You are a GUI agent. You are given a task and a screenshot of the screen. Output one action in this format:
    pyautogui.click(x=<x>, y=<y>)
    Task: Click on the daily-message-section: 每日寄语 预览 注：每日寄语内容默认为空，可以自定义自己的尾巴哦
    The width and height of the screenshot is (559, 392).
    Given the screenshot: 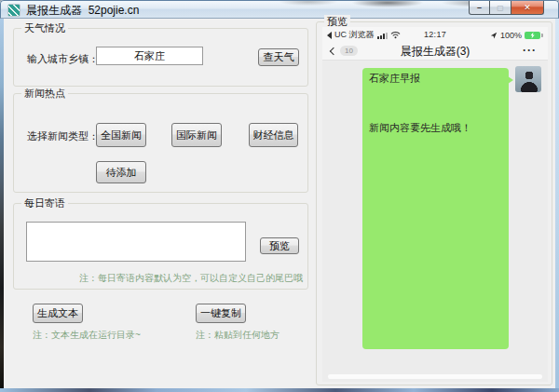 What is the action you would take?
    pyautogui.click(x=160, y=246)
    